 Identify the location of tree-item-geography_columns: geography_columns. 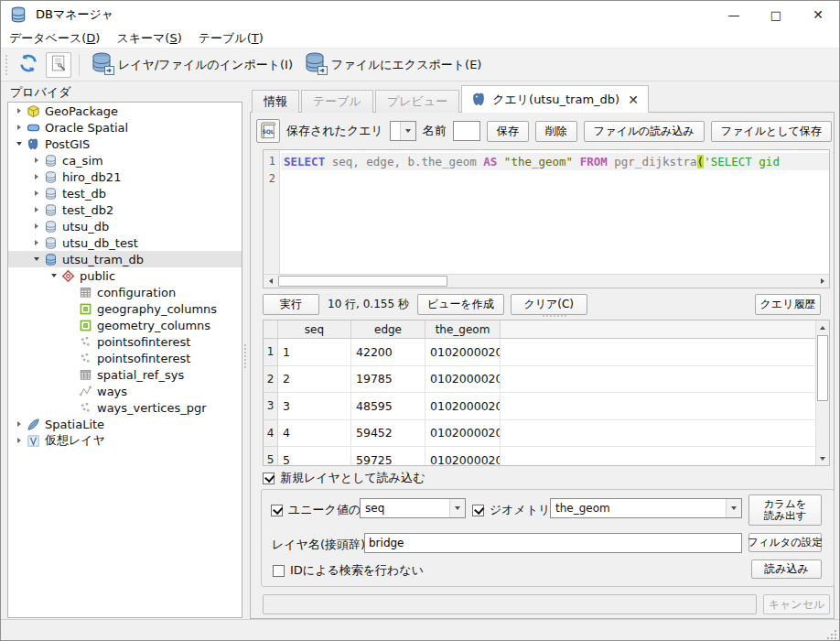
(124, 309).